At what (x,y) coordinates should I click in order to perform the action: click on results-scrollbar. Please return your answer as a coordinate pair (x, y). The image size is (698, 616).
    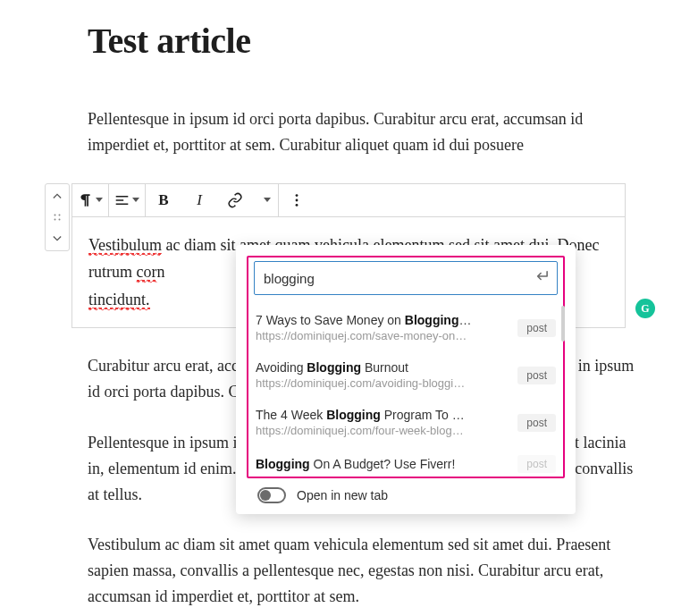
    Looking at the image, I should click on (563, 324).